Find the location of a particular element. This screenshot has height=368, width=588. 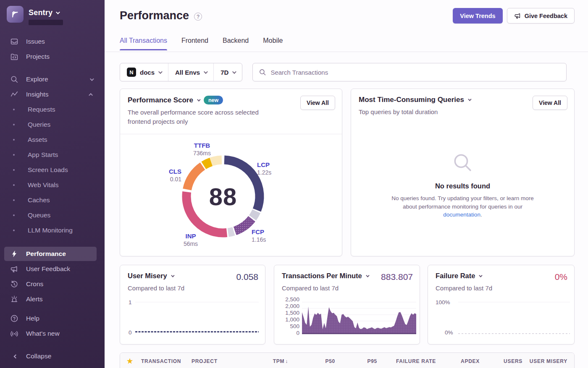

sidebar-item-insights: Insights is located at coordinates (52, 94).